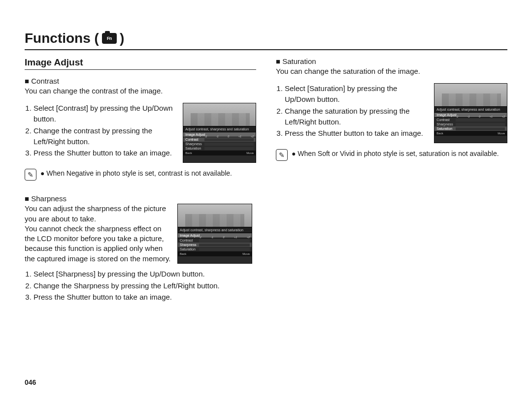 This screenshot has height=401, width=532. What do you see at coordinates (99, 214) in the screenshot?
I see `sharpness-desc1: You can adjust the sharpness of the pict…` at bounding box center [99, 214].